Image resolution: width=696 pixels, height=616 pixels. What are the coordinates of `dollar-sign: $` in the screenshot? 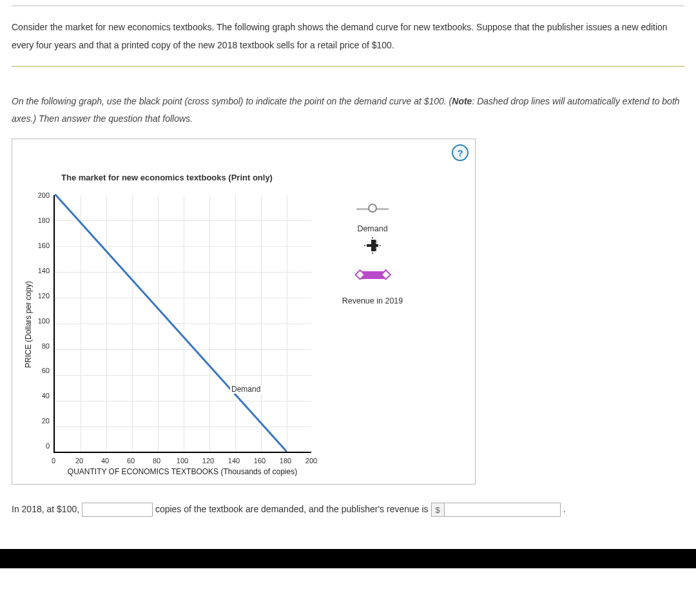 It's located at (438, 510).